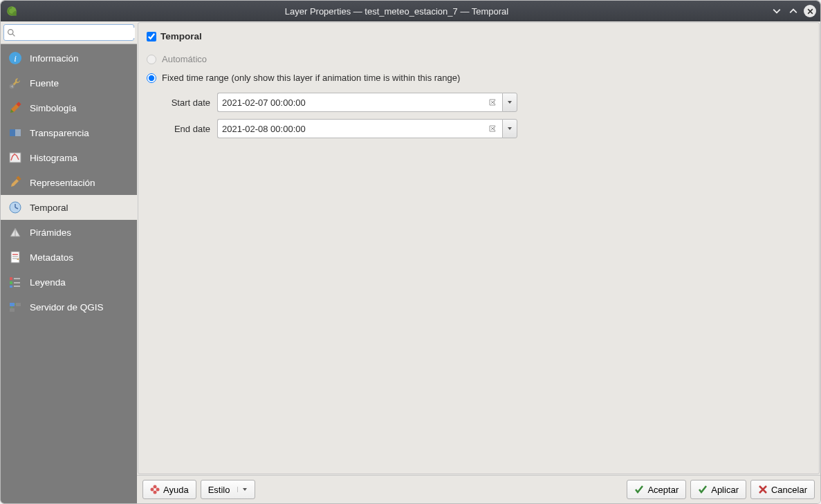 This screenshot has height=504, width=821. Describe the element at coordinates (69, 282) in the screenshot. I see `sidebar-item-legend: Leyenda` at that location.